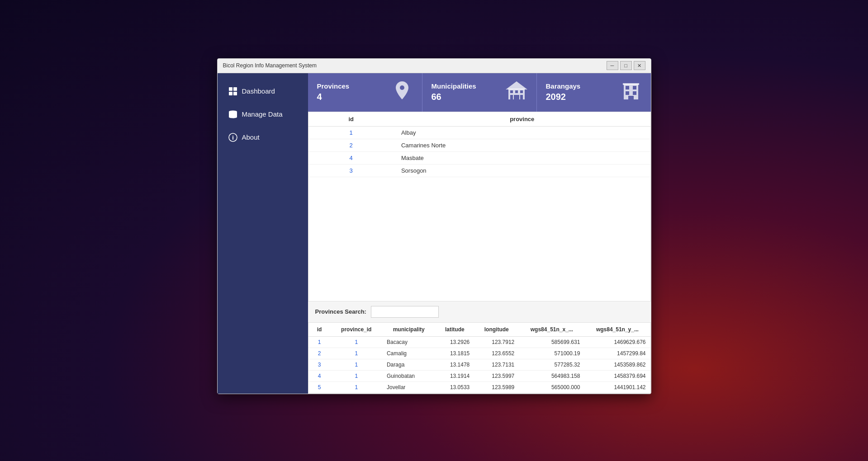 This screenshot has height=461, width=868. Describe the element at coordinates (251, 137) in the screenshot. I see `sidebar-about-label: About` at that location.